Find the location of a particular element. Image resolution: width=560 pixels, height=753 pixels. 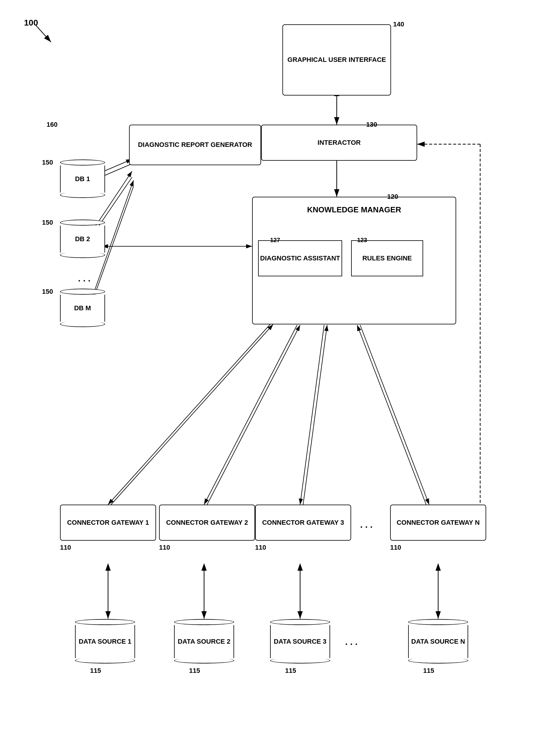

dbm-body: DB M is located at coordinates (83, 308).